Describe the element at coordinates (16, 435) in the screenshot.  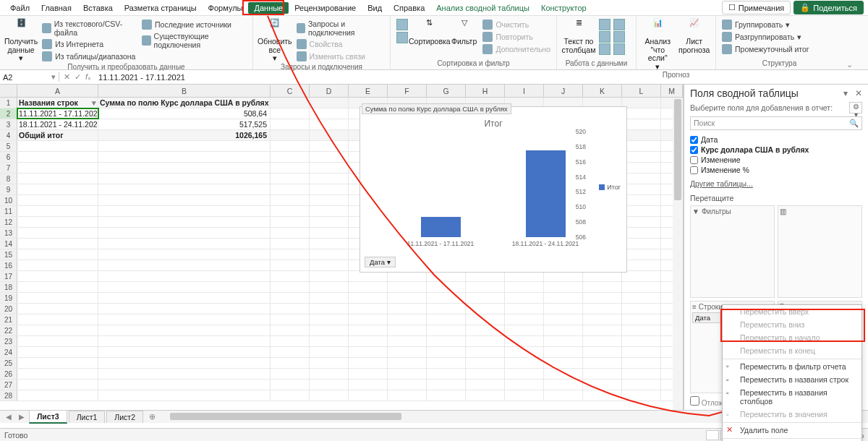
I see `status-ready: Готово` at that location.